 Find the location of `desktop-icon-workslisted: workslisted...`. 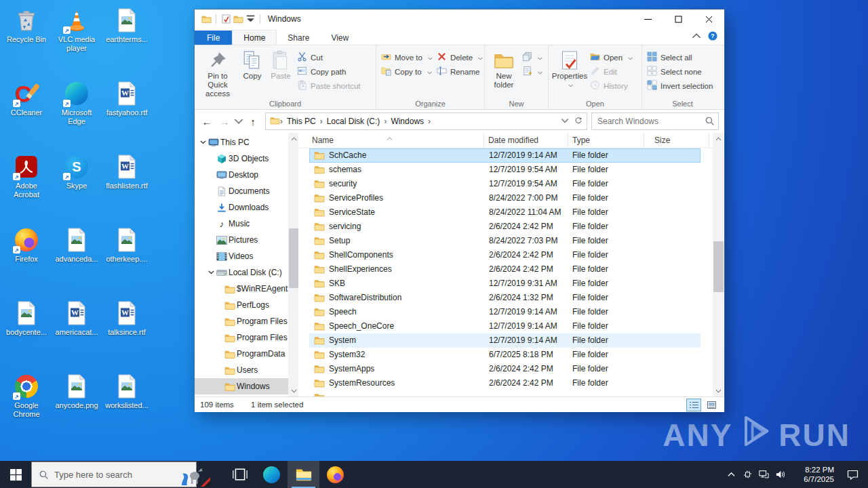

desktop-icon-workslisted: workslisted... is located at coordinates (127, 405).